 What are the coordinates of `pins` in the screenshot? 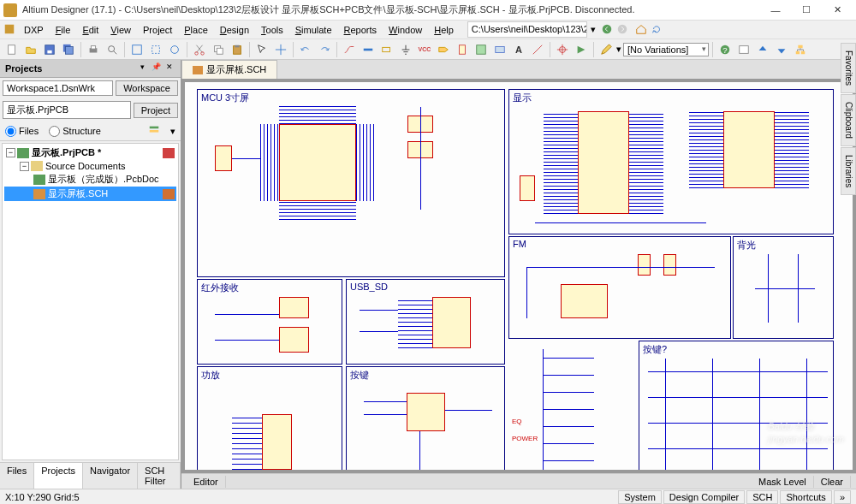 It's located at (646, 163).